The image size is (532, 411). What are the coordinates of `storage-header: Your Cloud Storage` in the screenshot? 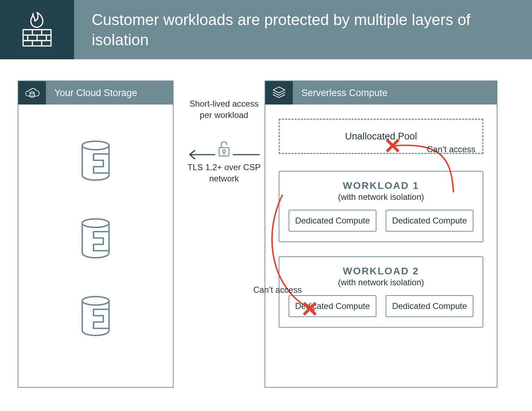 It's located at (96, 93).